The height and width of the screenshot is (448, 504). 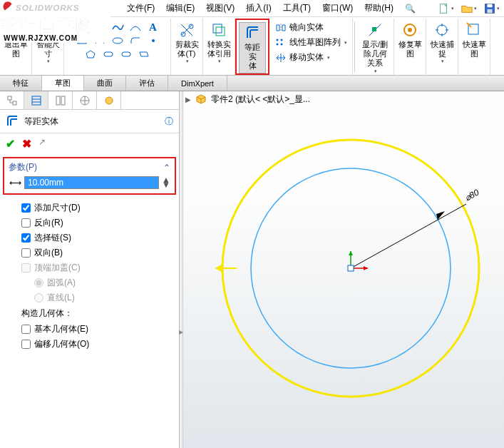 What do you see at coordinates (153, 27) in the screenshot?
I see `text-tool: A` at bounding box center [153, 27].